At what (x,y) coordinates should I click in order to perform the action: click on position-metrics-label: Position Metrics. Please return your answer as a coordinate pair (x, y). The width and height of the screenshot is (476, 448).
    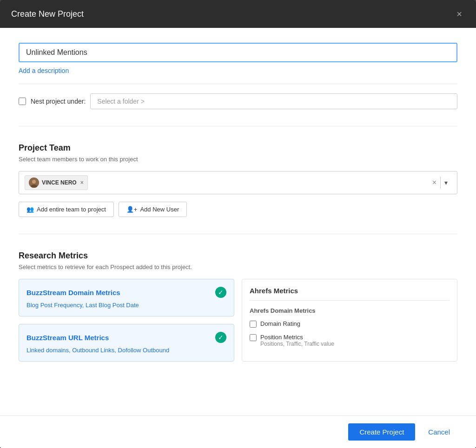
    Looking at the image, I should click on (282, 337).